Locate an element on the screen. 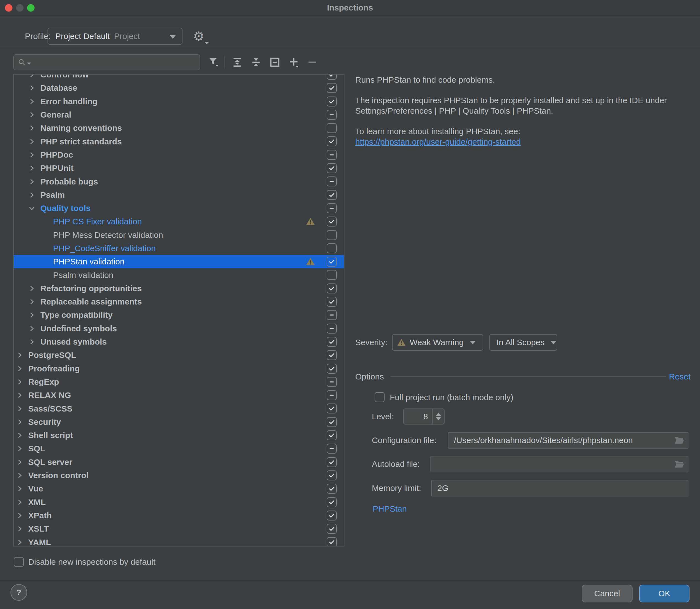 Image resolution: width=700 pixels, height=609 pixels. tree-row: XPath is located at coordinates (179, 515).